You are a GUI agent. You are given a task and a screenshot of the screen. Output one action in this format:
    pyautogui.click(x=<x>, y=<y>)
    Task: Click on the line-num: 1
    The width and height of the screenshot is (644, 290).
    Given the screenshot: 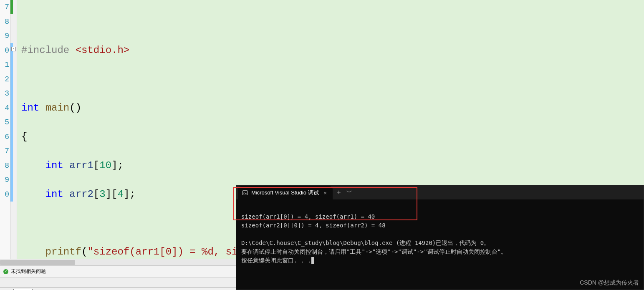 What is the action you would take?
    pyautogui.click(x=5, y=65)
    